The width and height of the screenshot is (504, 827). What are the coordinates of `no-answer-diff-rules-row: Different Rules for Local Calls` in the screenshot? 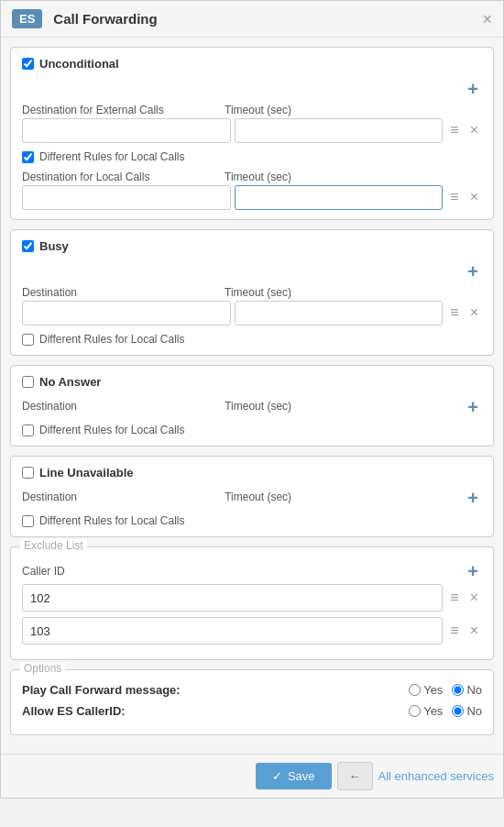 It's located at (252, 430).